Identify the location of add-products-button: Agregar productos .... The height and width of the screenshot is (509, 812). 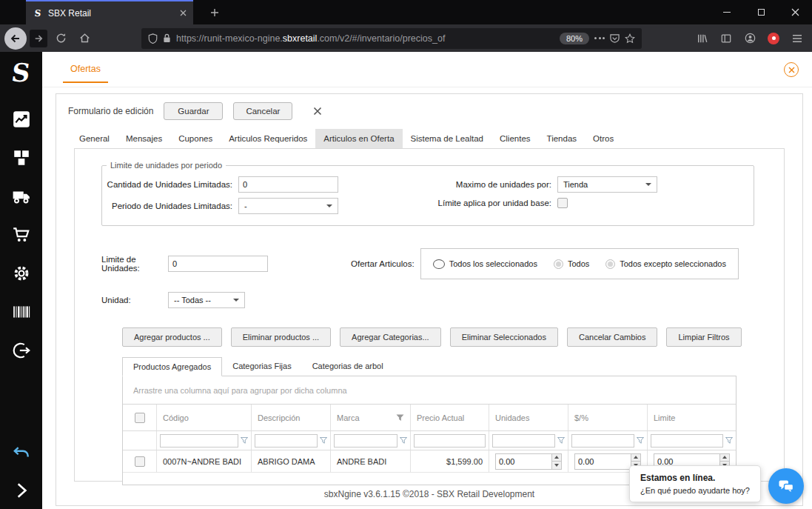
(172, 337).